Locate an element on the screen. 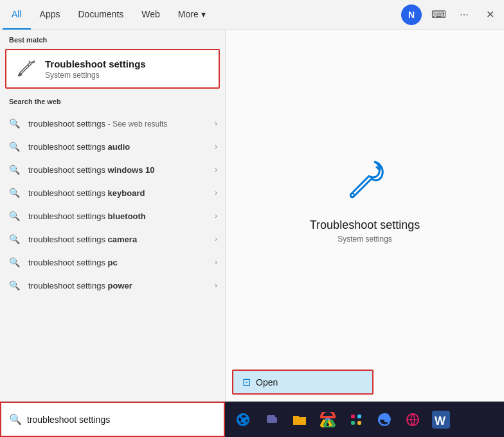 Image resolution: width=504 pixels, height=437 pixels. list-item: 🔍 troubleshoot settings - See web result… is located at coordinates (113, 123).